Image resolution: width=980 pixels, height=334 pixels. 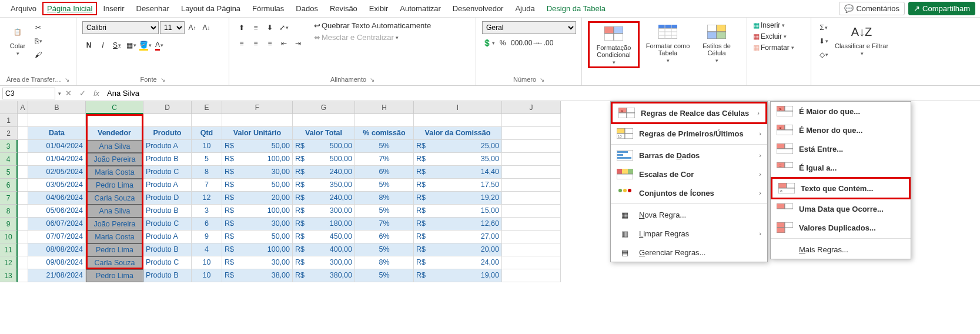 What do you see at coordinates (57, 185) in the screenshot?
I see `cell: 03/05/2024` at bounding box center [57, 185].